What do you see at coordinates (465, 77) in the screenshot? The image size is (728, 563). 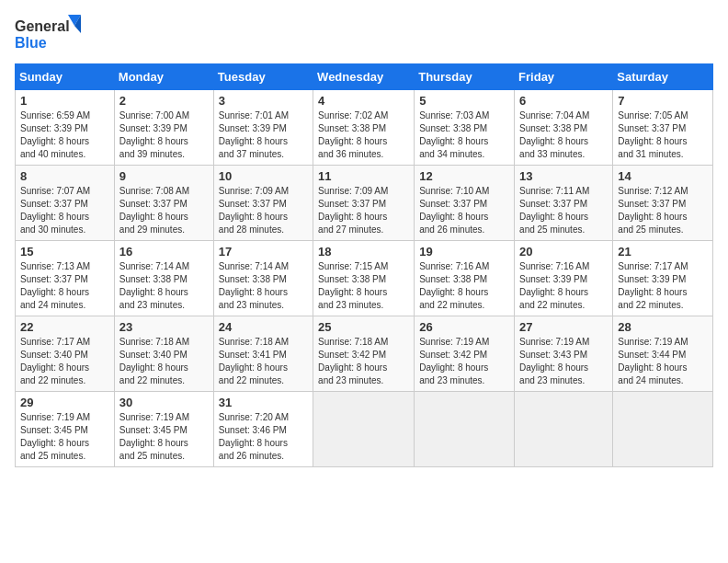 I see `weekday-header: Thursday` at bounding box center [465, 77].